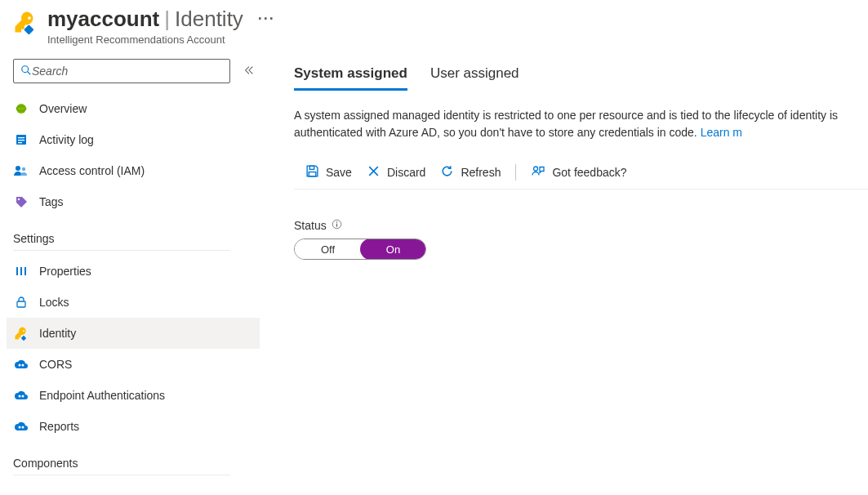  I want to click on page-title: myaccount | Identity ···, so click(451, 20).